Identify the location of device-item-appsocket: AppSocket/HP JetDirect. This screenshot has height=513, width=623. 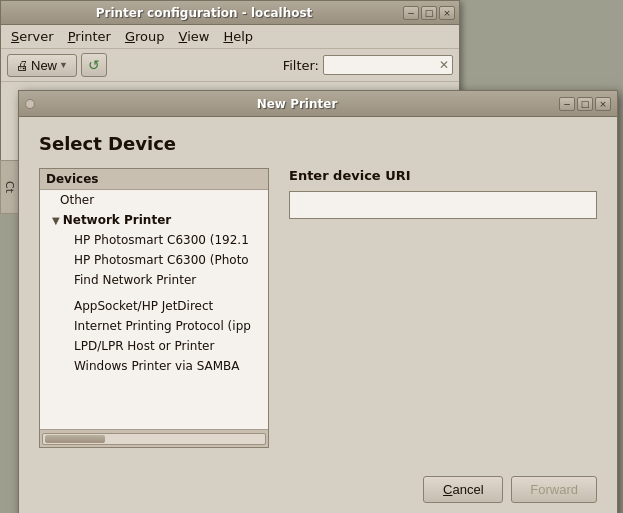
(154, 306).